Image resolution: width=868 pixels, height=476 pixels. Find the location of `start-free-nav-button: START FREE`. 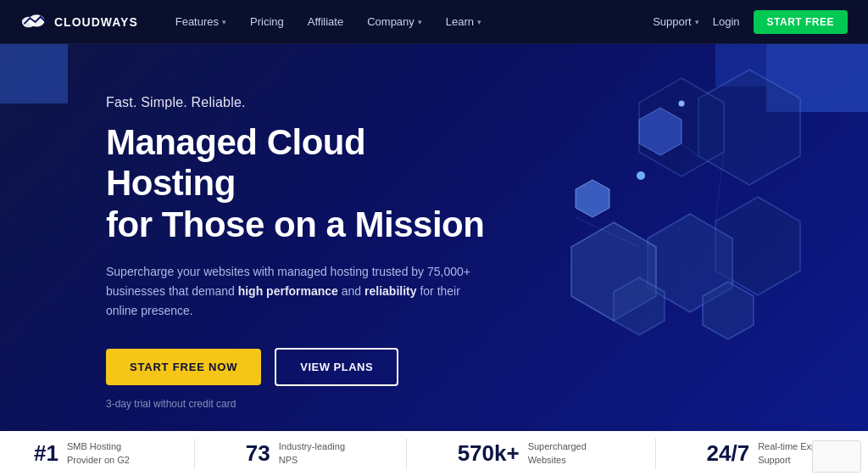

start-free-nav-button: START FREE is located at coordinates (800, 22).